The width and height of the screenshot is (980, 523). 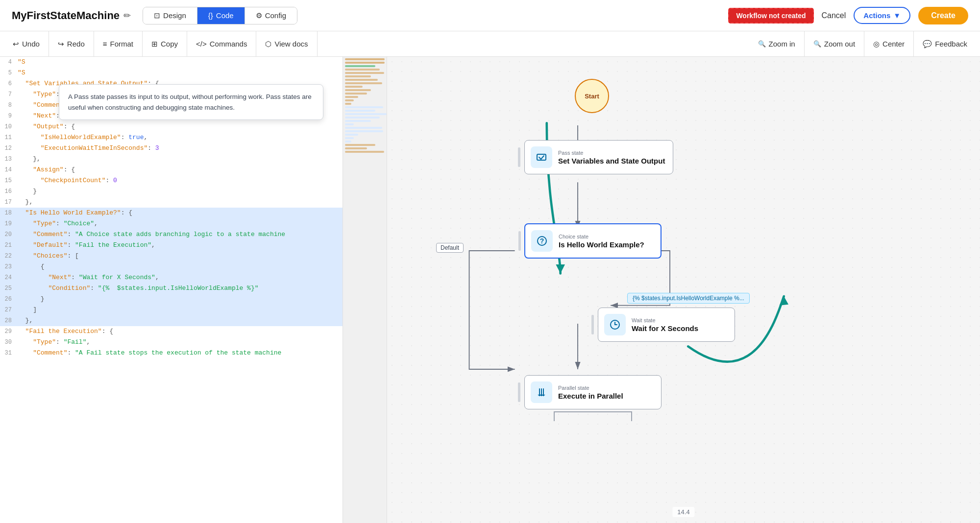 What do you see at coordinates (679, 325) in the screenshot?
I see `wait-state-text: Wait state Wait for X Seconds` at bounding box center [679, 325].